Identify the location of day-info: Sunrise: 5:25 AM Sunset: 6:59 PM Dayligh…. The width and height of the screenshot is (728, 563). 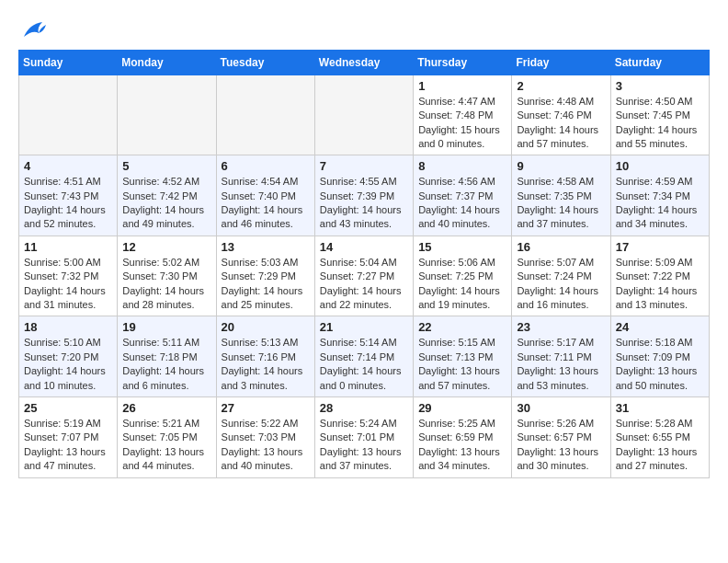
(462, 445).